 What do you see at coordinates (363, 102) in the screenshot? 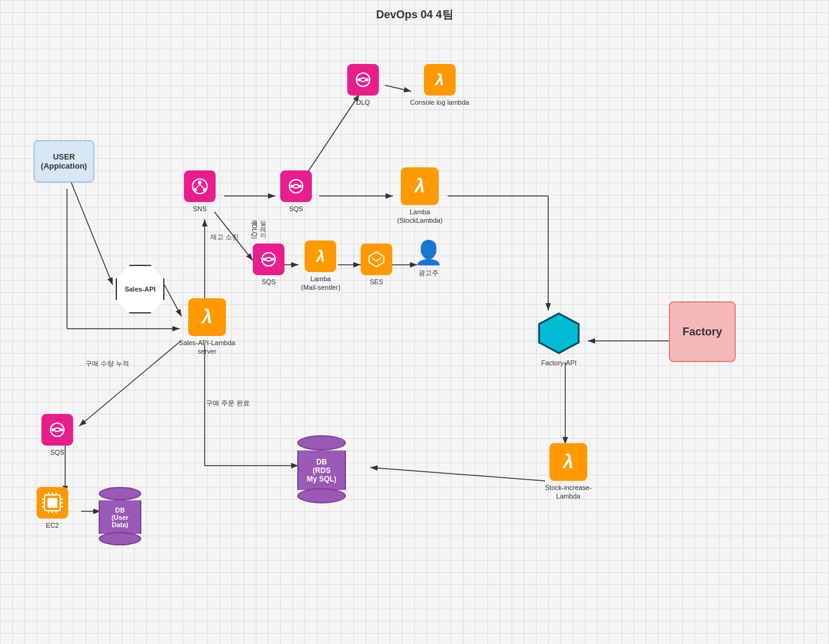
I see `dlq-label: DLQ` at bounding box center [363, 102].